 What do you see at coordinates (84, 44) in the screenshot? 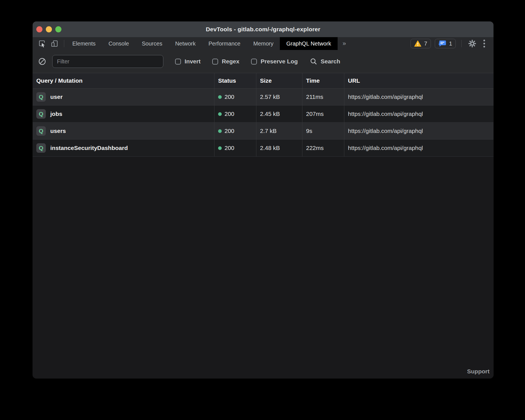
I see `tab-elements: Elements` at bounding box center [84, 44].